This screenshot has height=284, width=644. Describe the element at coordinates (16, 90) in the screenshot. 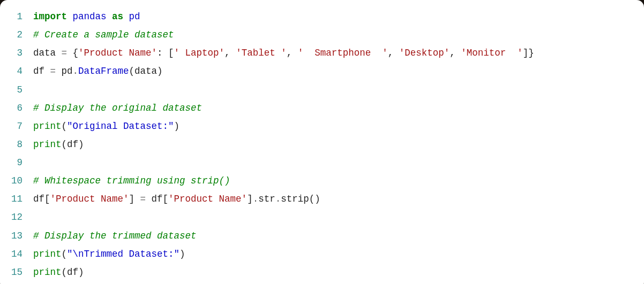

I see `line-number: 5` at that location.